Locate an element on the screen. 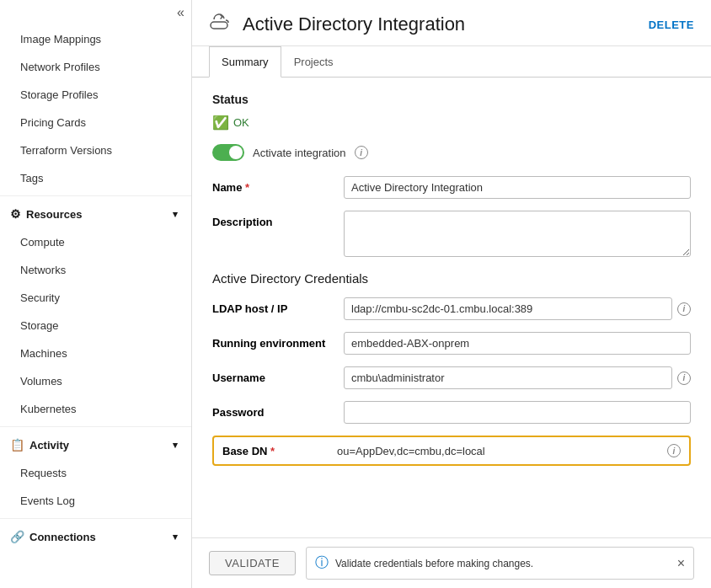 Image resolution: width=711 pixels, height=588 pixels. sidebar-section-resources: ⚙ Resources ▾ is located at coordinates (96, 214).